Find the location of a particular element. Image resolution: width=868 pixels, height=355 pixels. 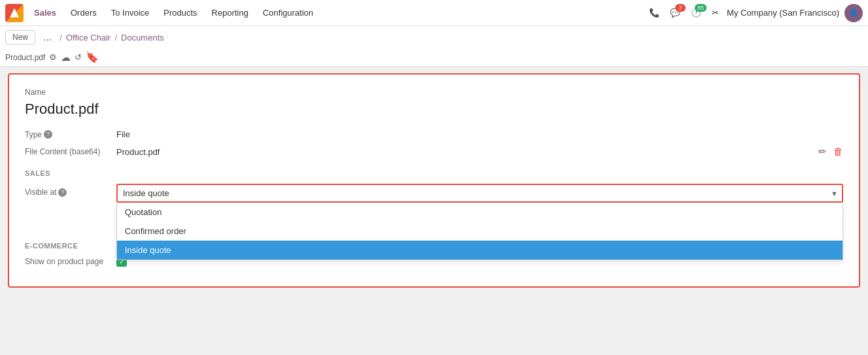

bookmark-icon: 🔖 is located at coordinates (92, 58).